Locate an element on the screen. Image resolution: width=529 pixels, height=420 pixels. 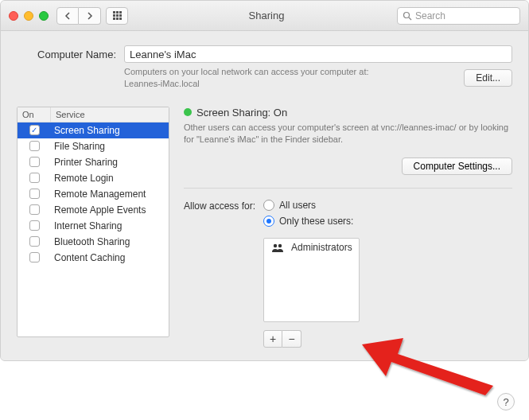
add-remove-controls: + − is located at coordinates (312, 339).